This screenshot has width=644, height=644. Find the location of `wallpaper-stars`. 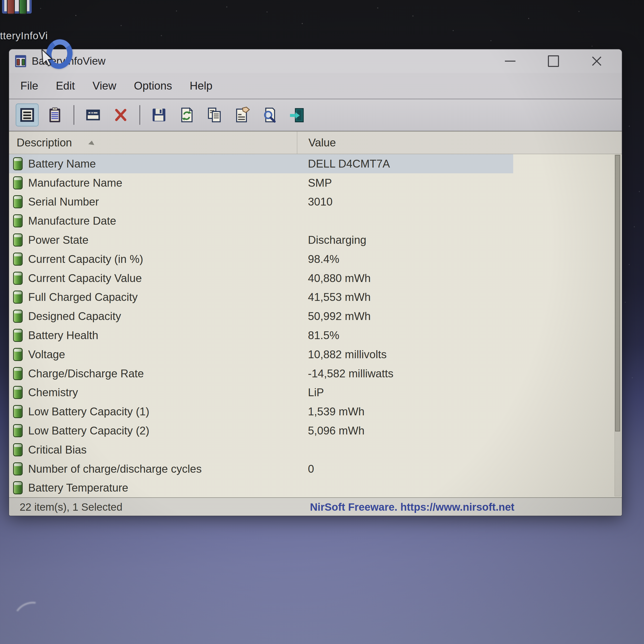

wallpaper-stars is located at coordinates (0, 0).